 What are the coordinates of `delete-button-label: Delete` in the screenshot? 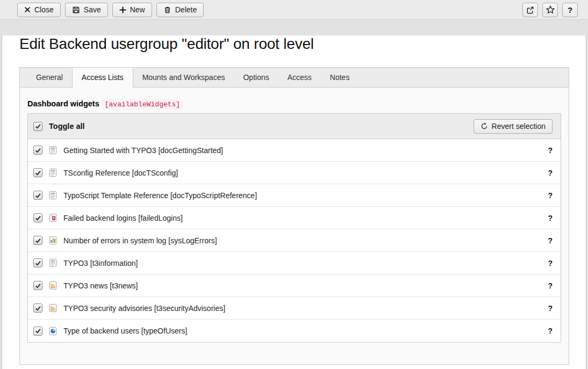 It's located at (186, 10).